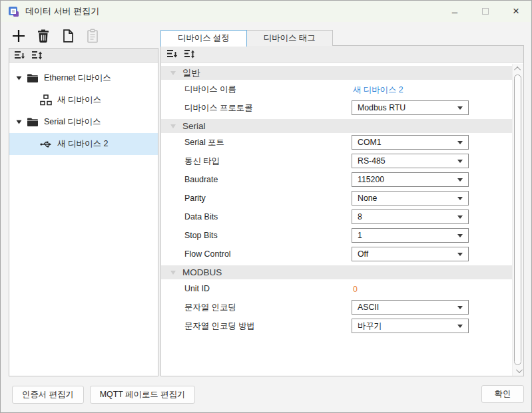 This screenshot has height=413, width=532. I want to click on mqtt-payload-editor-button: MQTT 페이로드 편집기, so click(142, 395).